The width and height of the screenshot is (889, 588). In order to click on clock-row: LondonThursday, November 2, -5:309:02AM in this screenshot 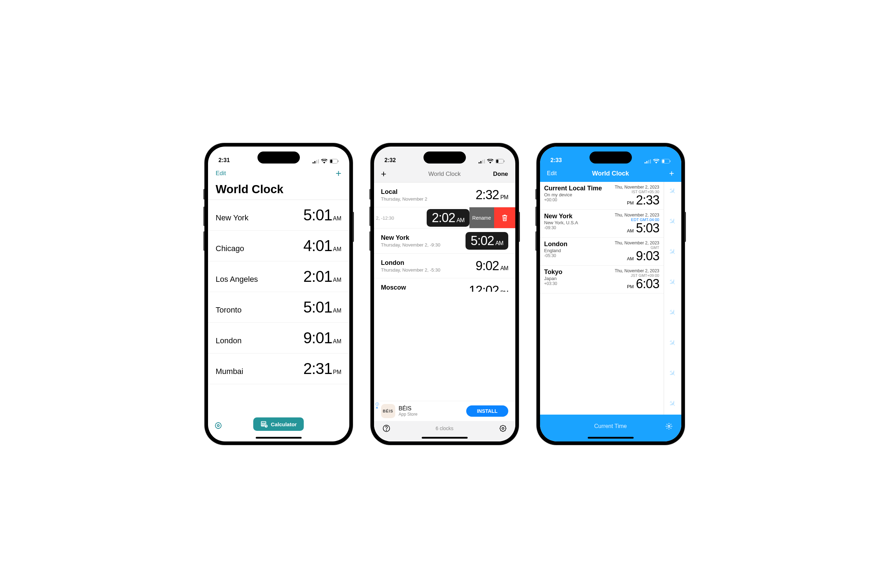, I will do `click(445, 266)`.